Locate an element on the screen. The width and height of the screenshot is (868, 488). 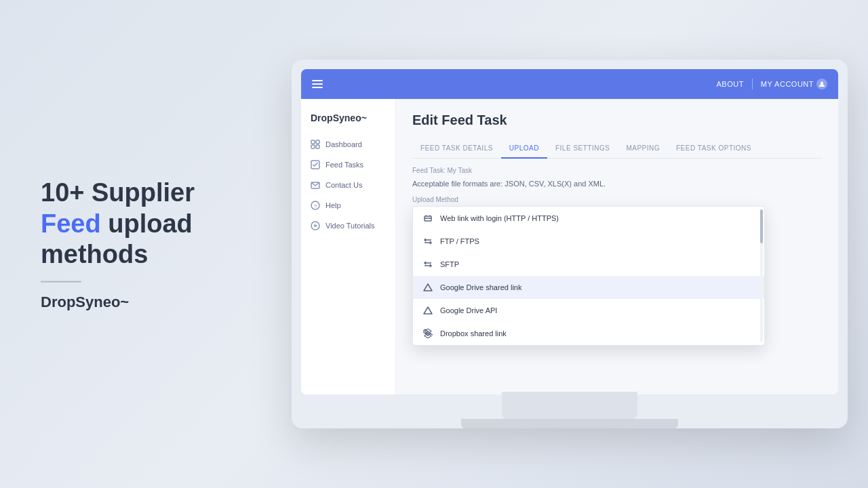
sidebar-item-video-tutorials: Video Tutorials is located at coordinates (349, 226).